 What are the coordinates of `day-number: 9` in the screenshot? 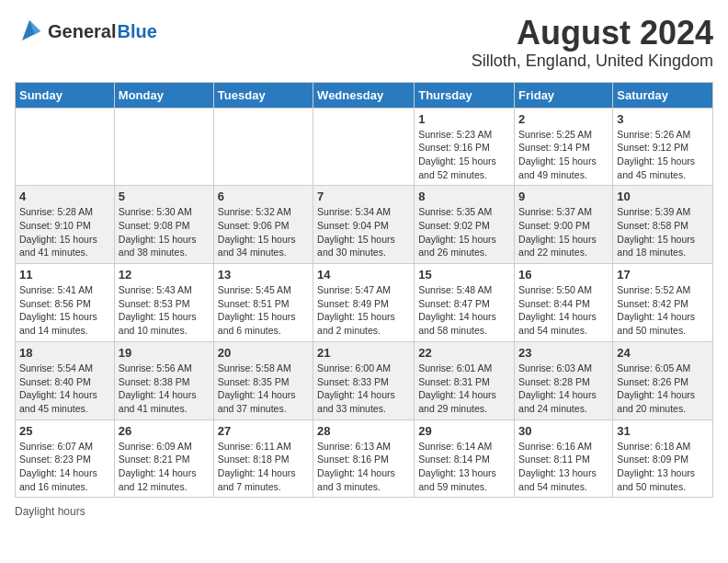 It's located at (563, 197).